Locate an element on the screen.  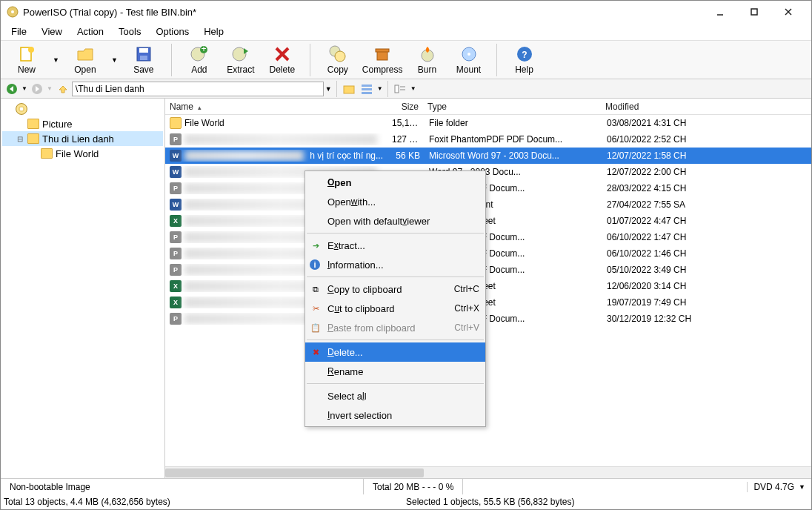
view-list-dropdown: ▼ is located at coordinates (413, 89).